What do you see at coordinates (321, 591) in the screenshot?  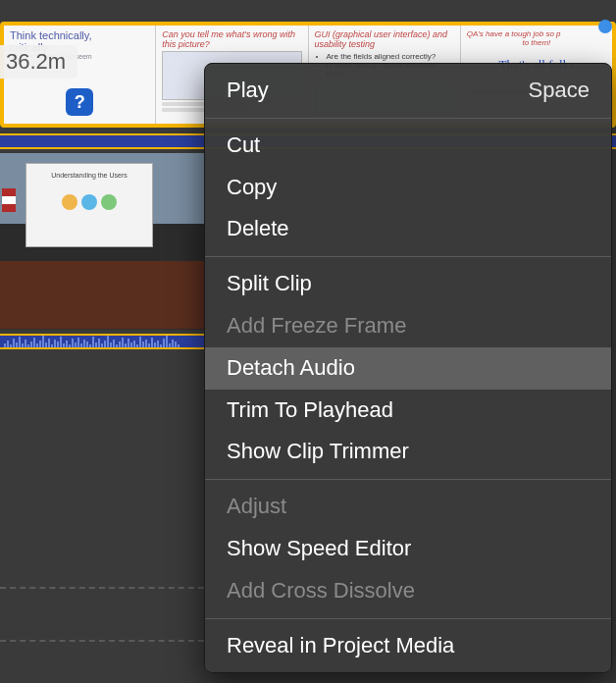 I see `menu-item-label: Add Cross Dissolve` at bounding box center [321, 591].